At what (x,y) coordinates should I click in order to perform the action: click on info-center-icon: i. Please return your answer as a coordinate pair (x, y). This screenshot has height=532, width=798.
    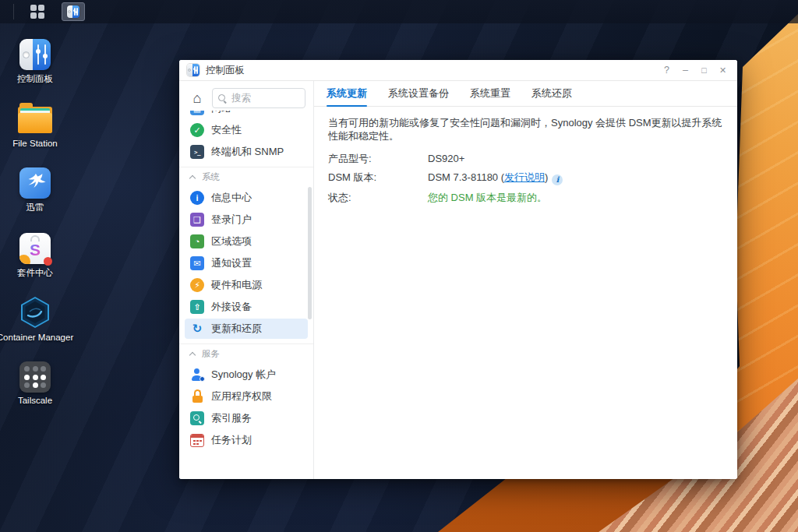
    Looking at the image, I should click on (197, 198).